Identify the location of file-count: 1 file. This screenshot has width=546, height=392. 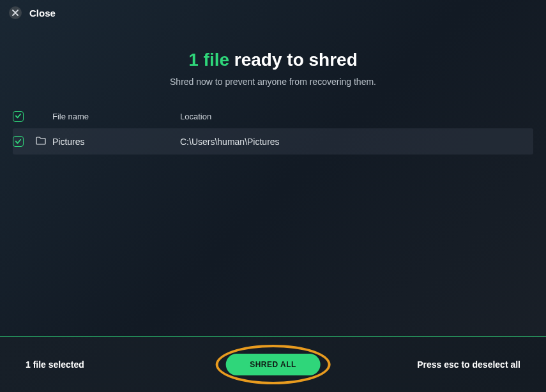
(209, 60).